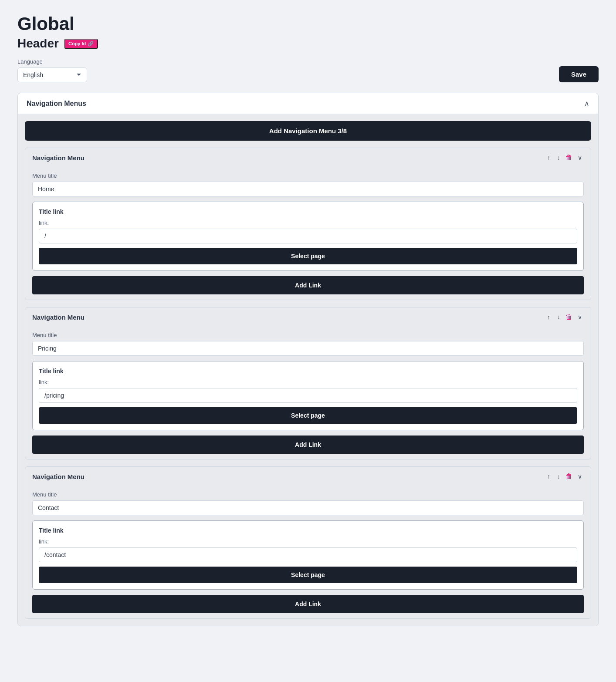  What do you see at coordinates (52, 71) in the screenshot?
I see `language-group: Language English French Spanish German` at bounding box center [52, 71].